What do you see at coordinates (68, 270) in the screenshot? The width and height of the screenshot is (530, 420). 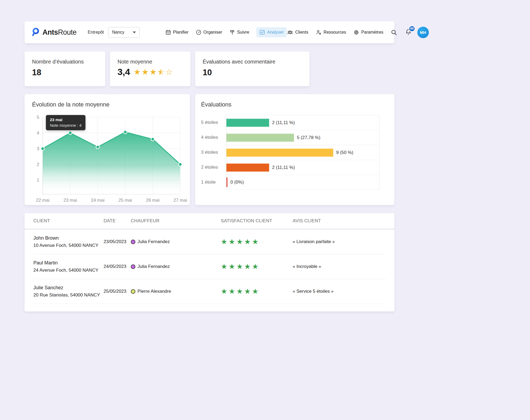 I see `client-address: 24 Avenue Foch, 54000 NANCY` at bounding box center [68, 270].